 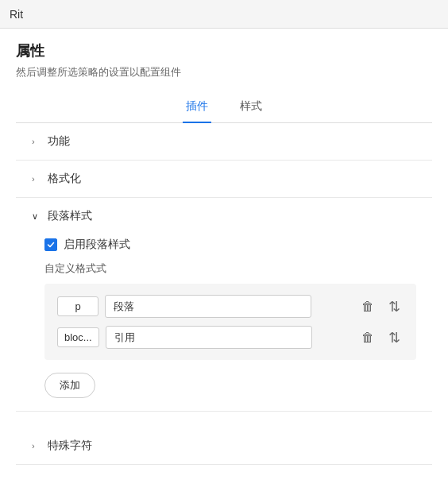 I want to click on chevron-down-icon: ∨, so click(x=37, y=216).